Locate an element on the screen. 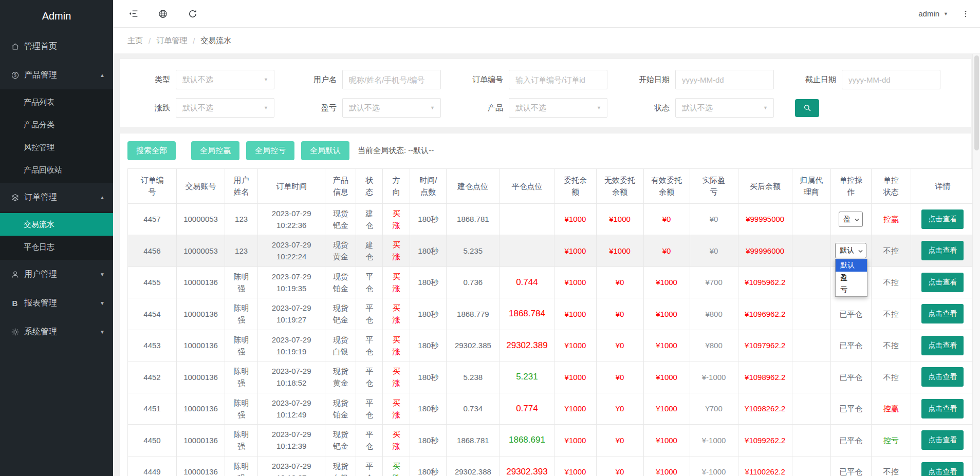 This screenshot has width=980, height=476. dropdown-option: 默认 is located at coordinates (851, 265).